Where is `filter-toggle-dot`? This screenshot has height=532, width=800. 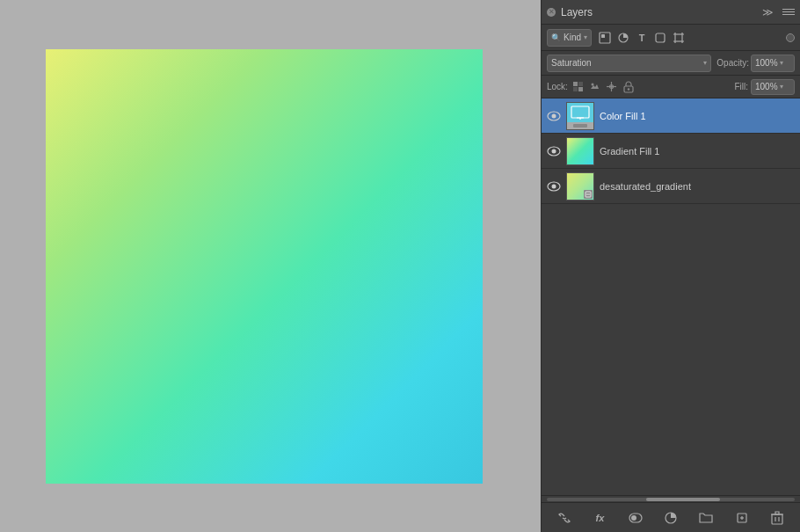 filter-toggle-dot is located at coordinates (790, 38).